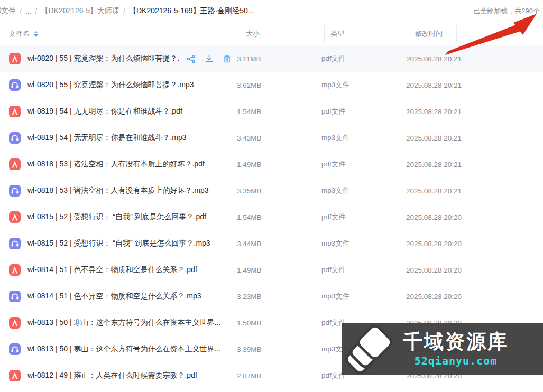 Image resolution: width=543 pixels, height=392 pixels. I want to click on file-name: wl-0814 | 51 | 色不异空：物质和空是什么关系？.mp3, so click(114, 296).